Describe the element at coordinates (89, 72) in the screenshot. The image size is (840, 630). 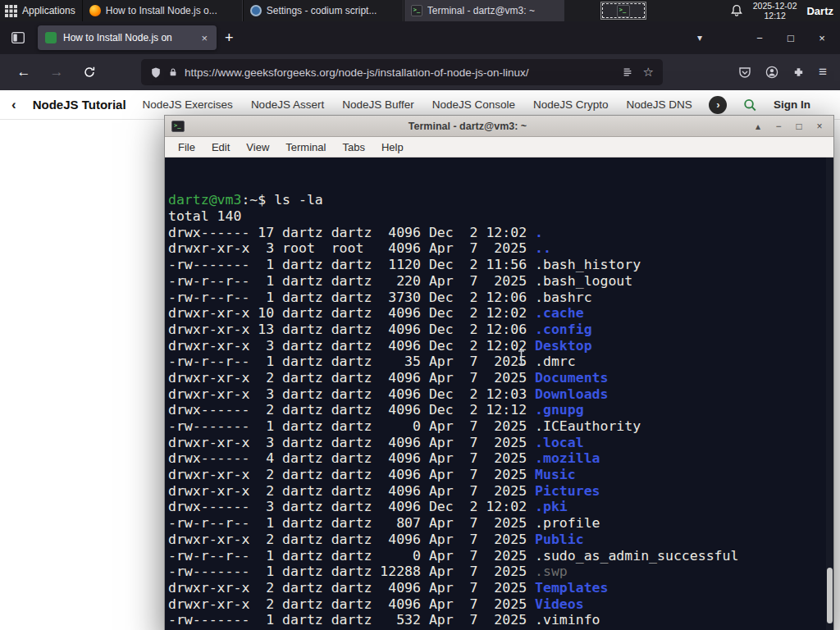
I see `reload-button` at that location.